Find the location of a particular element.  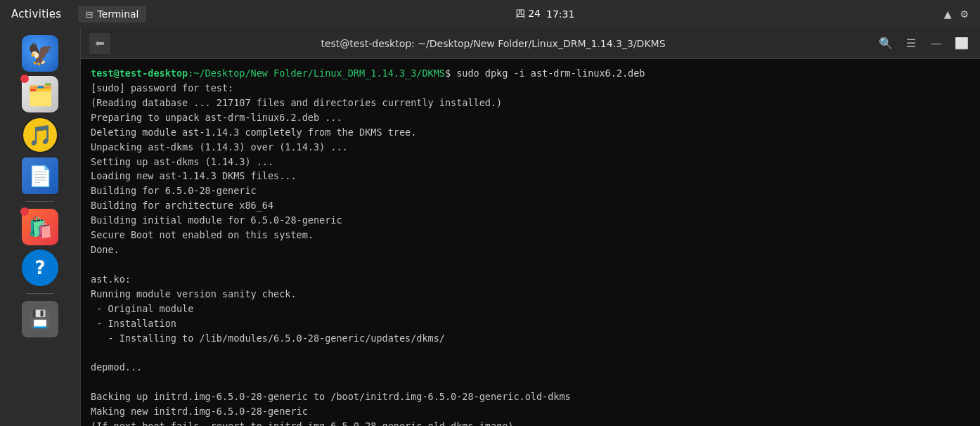

top-bar-right: ▲ ⚙ is located at coordinates (956, 14).